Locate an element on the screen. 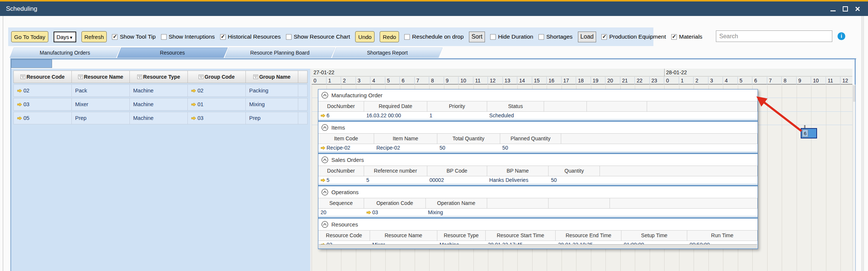 This screenshot has width=868, height=271. gantt-bar: 6 is located at coordinates (809, 133).